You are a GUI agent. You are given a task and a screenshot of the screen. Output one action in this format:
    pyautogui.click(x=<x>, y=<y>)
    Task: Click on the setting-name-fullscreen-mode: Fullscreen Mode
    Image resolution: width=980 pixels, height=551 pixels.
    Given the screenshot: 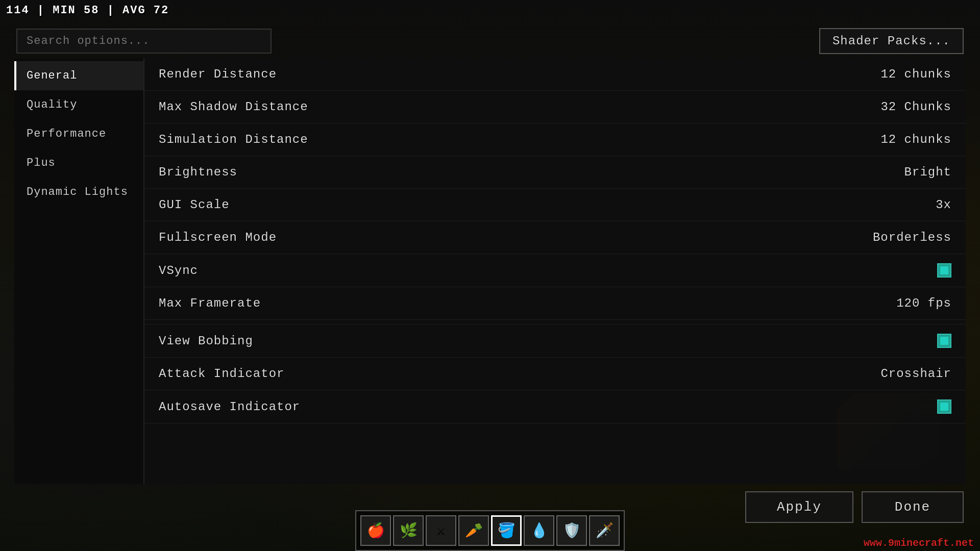 What is the action you would take?
    pyautogui.click(x=217, y=238)
    